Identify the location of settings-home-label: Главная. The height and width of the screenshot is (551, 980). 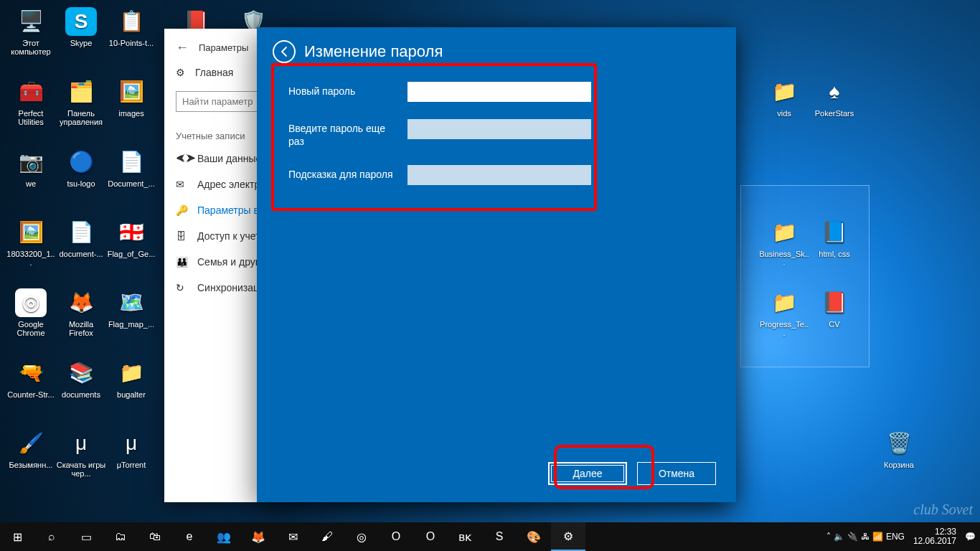
(214, 72).